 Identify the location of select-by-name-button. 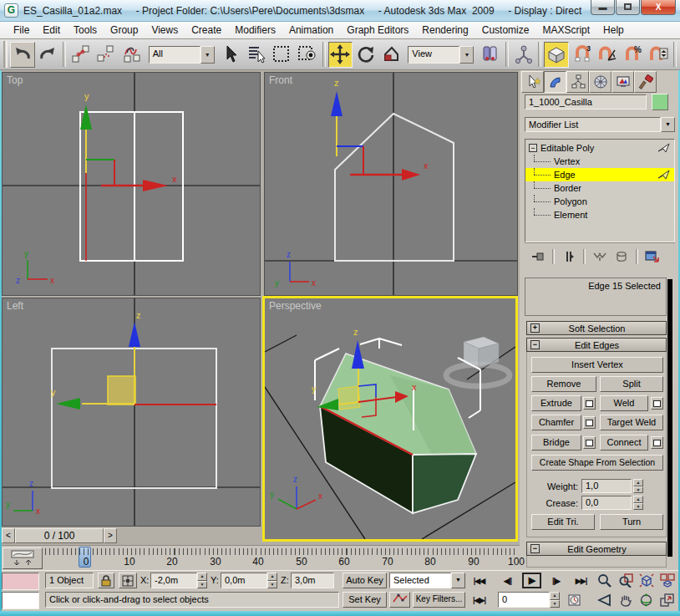
(256, 55).